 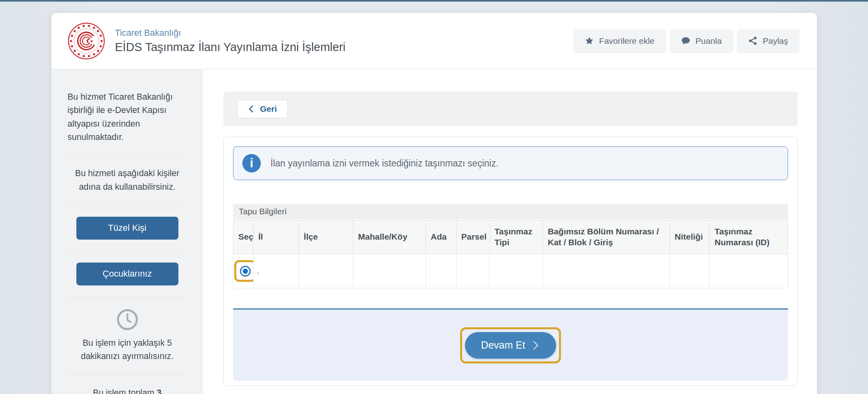 I want to click on provider-name: Ticaret Bakanlığı, so click(x=230, y=33).